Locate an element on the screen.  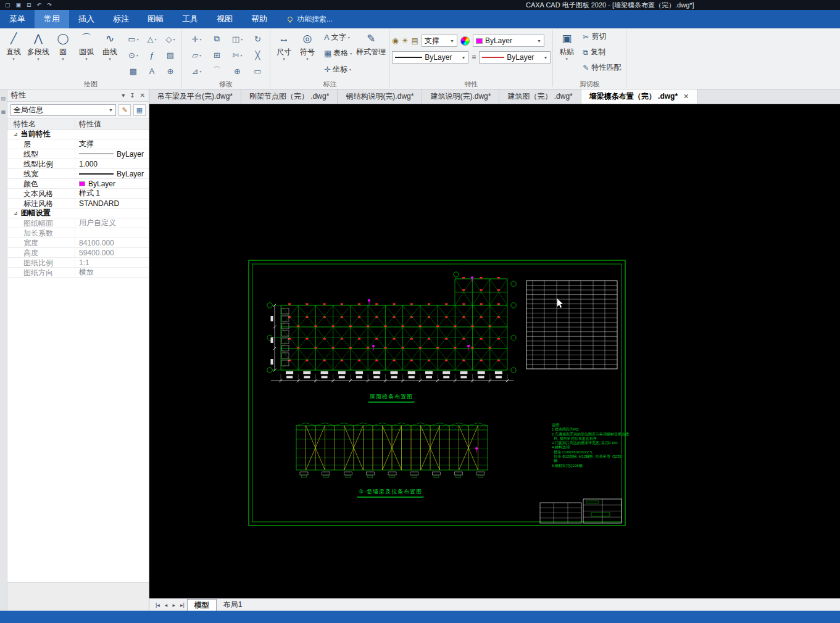
section-current-properties: ⊿ 当前特性 is located at coordinates (78, 134).